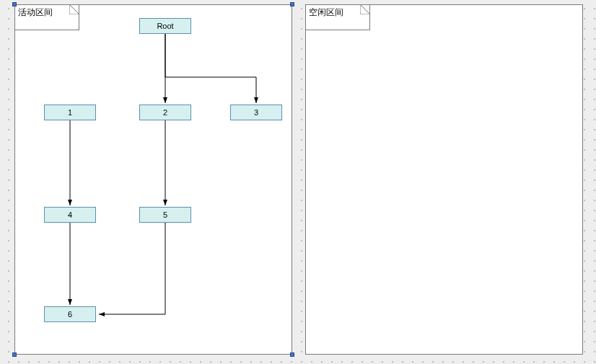  What do you see at coordinates (256, 112) in the screenshot?
I see `node-label: 3` at bounding box center [256, 112].